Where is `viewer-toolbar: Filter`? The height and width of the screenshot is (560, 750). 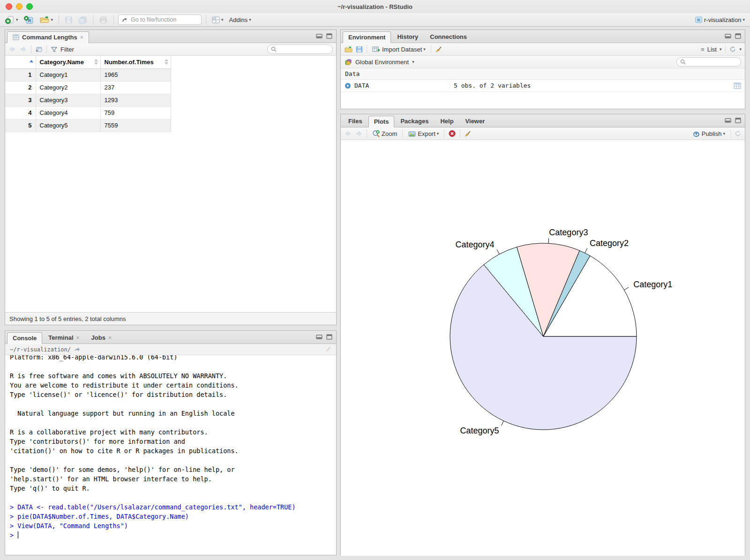
viewer-toolbar: Filter is located at coordinates (171, 50).